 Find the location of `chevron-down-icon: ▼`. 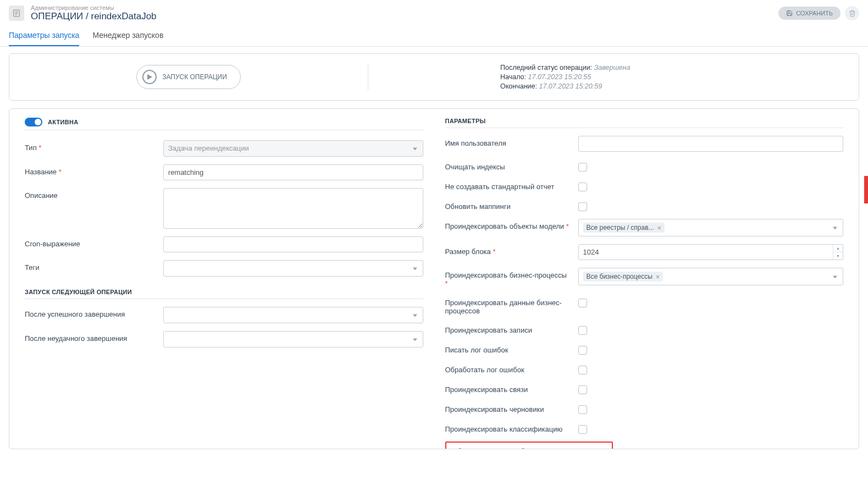

chevron-down-icon: ▼ is located at coordinates (838, 256).